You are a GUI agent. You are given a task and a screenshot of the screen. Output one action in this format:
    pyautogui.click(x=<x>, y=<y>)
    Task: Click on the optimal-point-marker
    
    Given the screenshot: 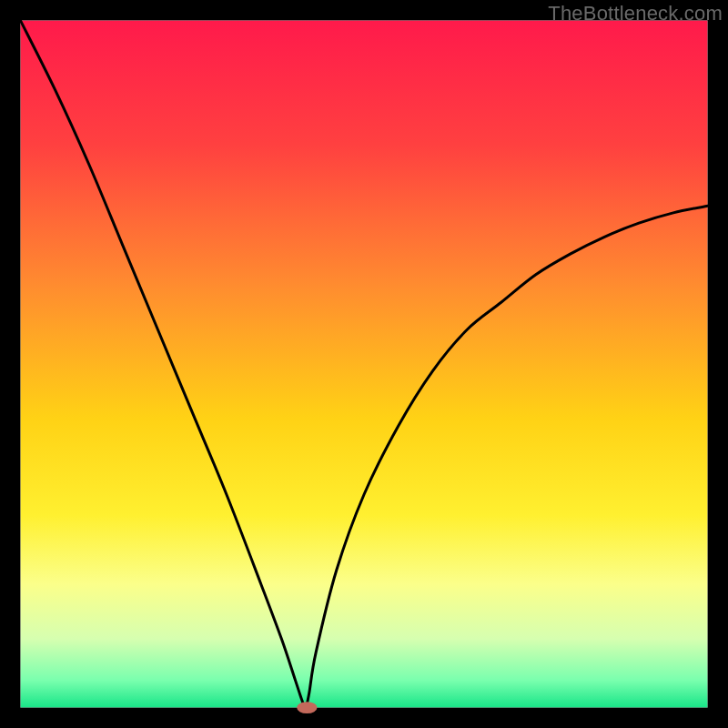 What is the action you would take?
    pyautogui.click(x=307, y=708)
    